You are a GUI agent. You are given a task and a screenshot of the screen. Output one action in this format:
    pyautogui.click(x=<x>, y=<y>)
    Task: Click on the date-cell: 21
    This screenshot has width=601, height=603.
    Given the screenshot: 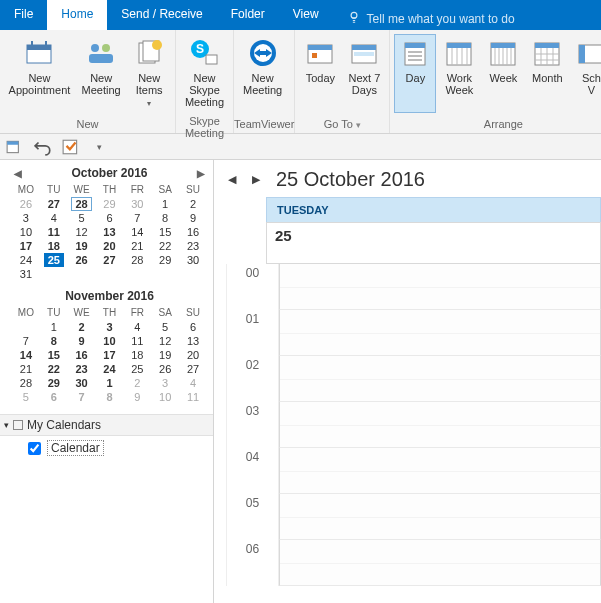 What is the action you would take?
    pyautogui.click(x=26, y=369)
    